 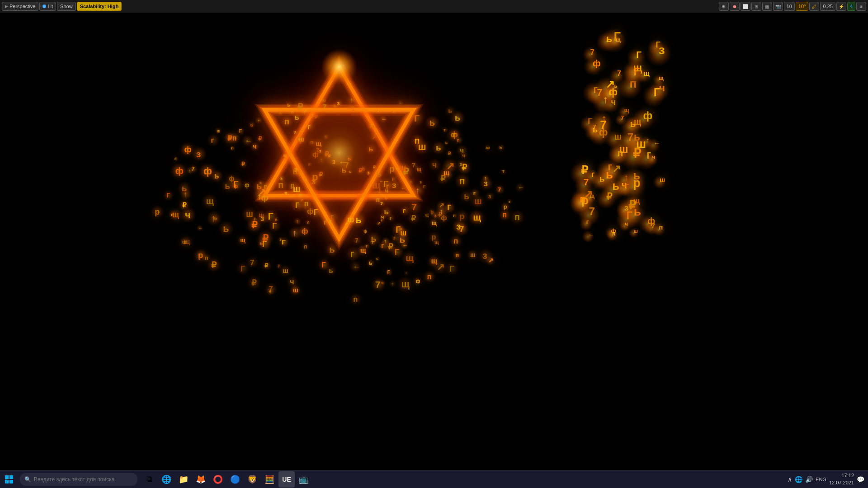 What do you see at coordinates (66, 6) in the screenshot?
I see `show-button: Show` at bounding box center [66, 6].